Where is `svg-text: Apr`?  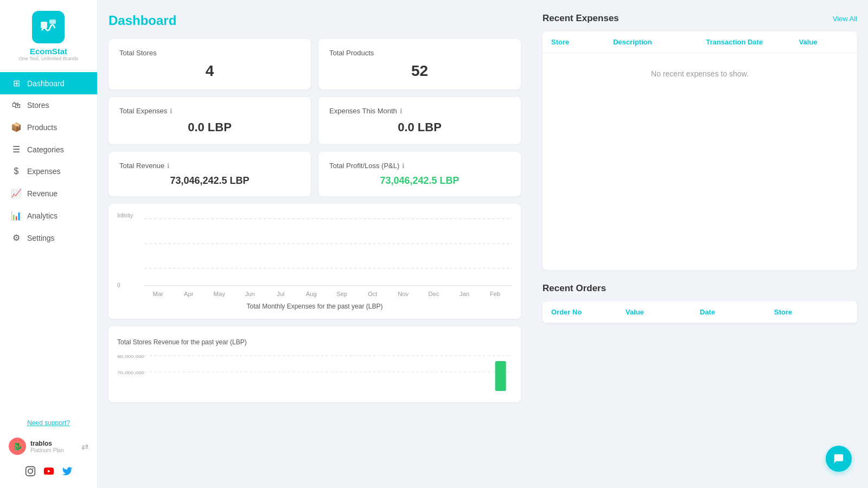
svg-text: Apr is located at coordinates (189, 294).